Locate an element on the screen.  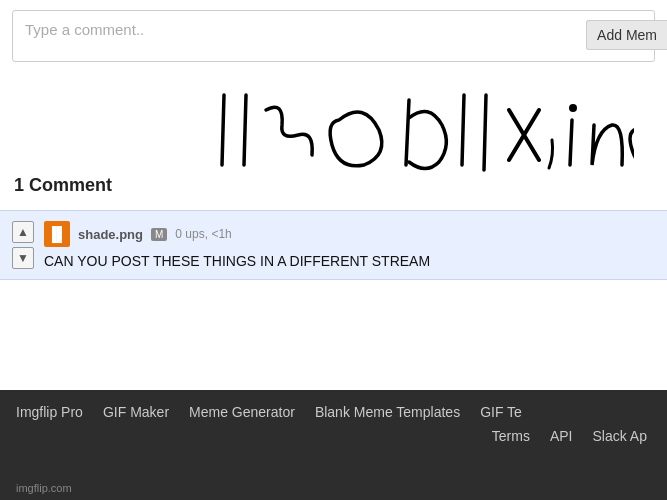
vote-arrows: ▲ ▼ is located at coordinates (23, 245).